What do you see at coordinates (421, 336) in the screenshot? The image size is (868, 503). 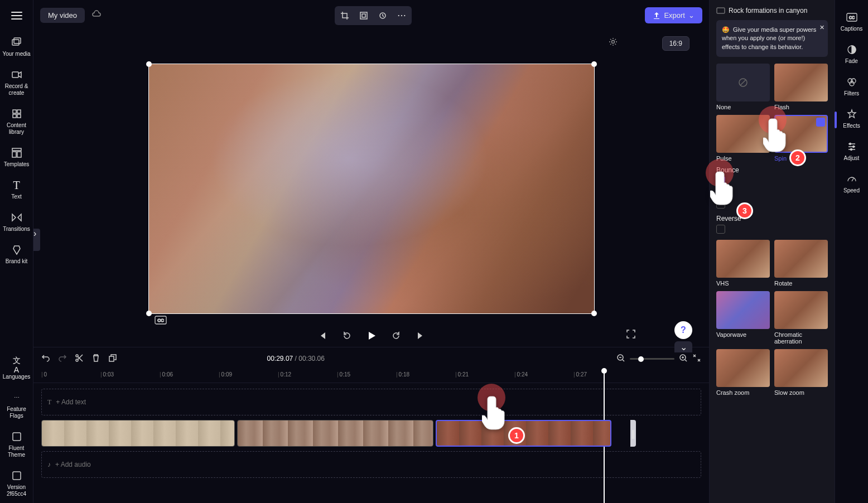 I see `next-frame-button` at bounding box center [421, 336].